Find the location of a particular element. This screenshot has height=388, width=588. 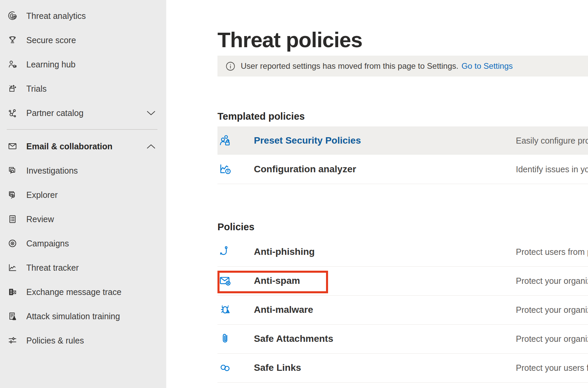

safe-attachments-icon is located at coordinates (225, 339).